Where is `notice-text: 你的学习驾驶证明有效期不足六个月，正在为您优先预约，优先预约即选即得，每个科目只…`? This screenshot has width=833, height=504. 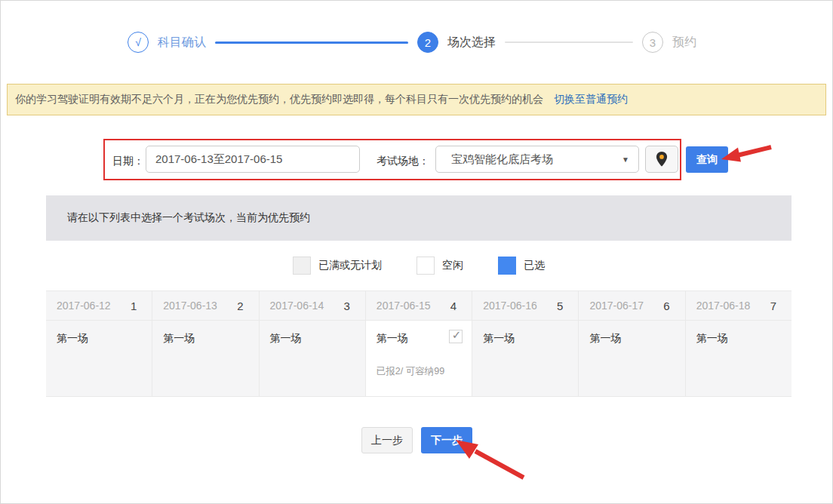
notice-text: 你的学习驾驶证明有效期不足六个月，正在为您优先预约，优先预约即选即得，每个科目只… is located at coordinates (279, 100).